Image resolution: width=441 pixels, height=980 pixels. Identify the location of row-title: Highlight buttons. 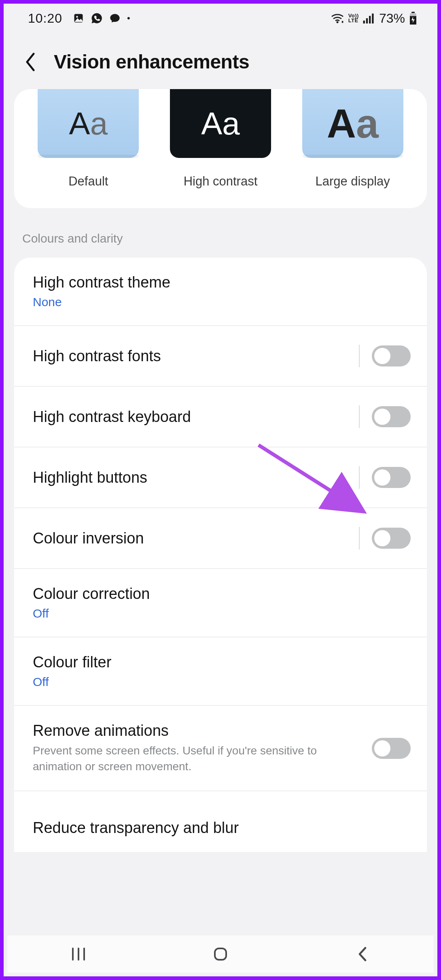
(192, 478).